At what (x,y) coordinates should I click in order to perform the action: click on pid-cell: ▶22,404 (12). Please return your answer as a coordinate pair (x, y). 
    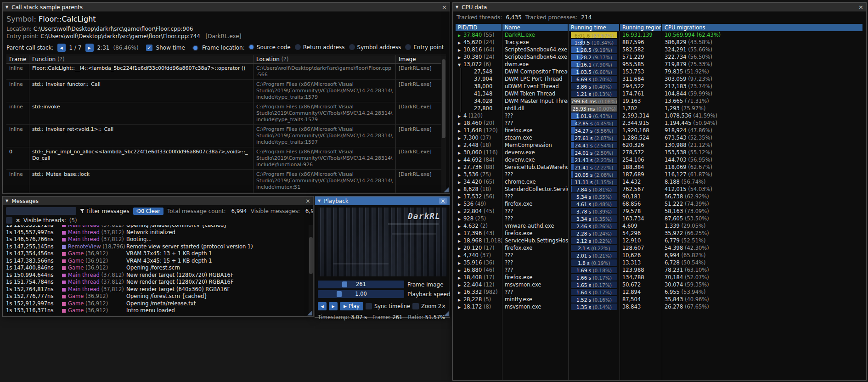
    Looking at the image, I should click on (479, 285).